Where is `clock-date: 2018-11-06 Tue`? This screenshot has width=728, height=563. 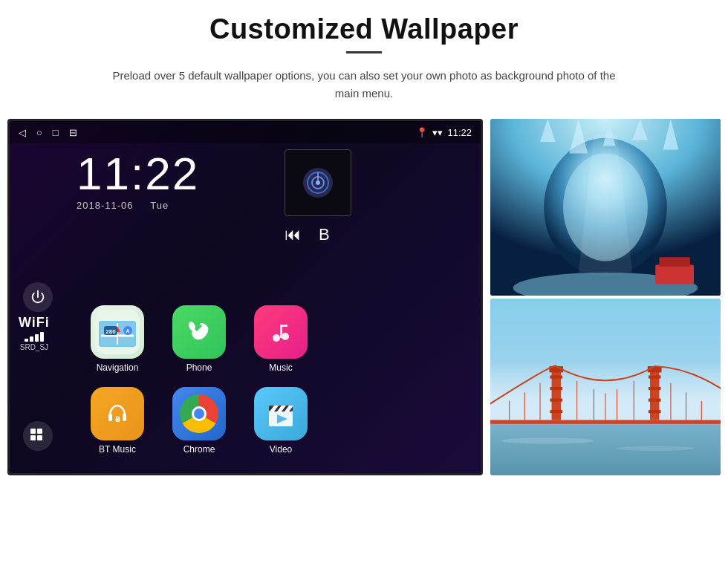 clock-date: 2018-11-06 Tue is located at coordinates (138, 205).